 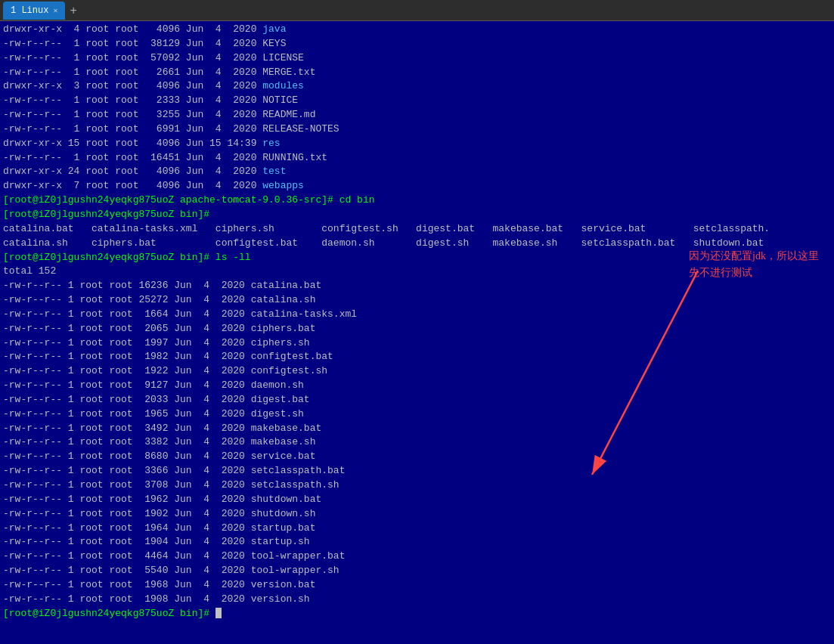 I want to click on terminal-line: -rw-r--r-- 1 root root 3382 Jun 4 2020 m…, so click(x=417, y=443).